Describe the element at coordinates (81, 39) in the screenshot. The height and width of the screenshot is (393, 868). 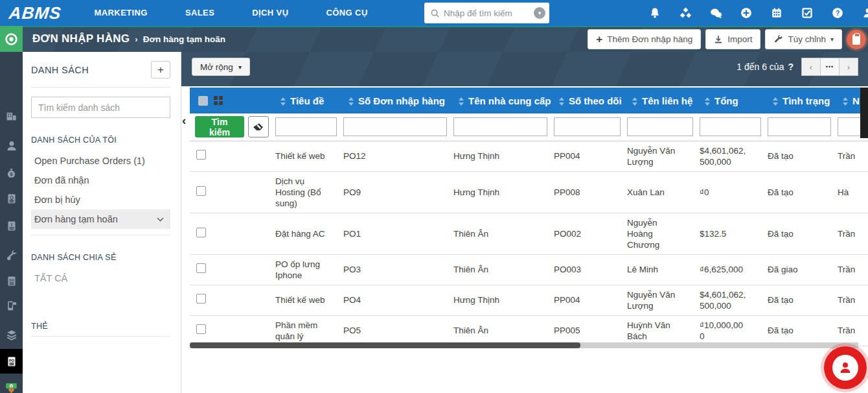
I see `page-title: ĐƠN NHẬP HÀNG` at that location.